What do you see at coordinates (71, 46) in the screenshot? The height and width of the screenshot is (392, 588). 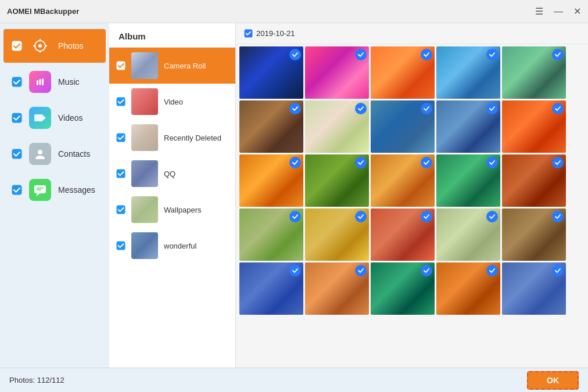 I see `sidebar-label-photos: Photos` at bounding box center [71, 46].